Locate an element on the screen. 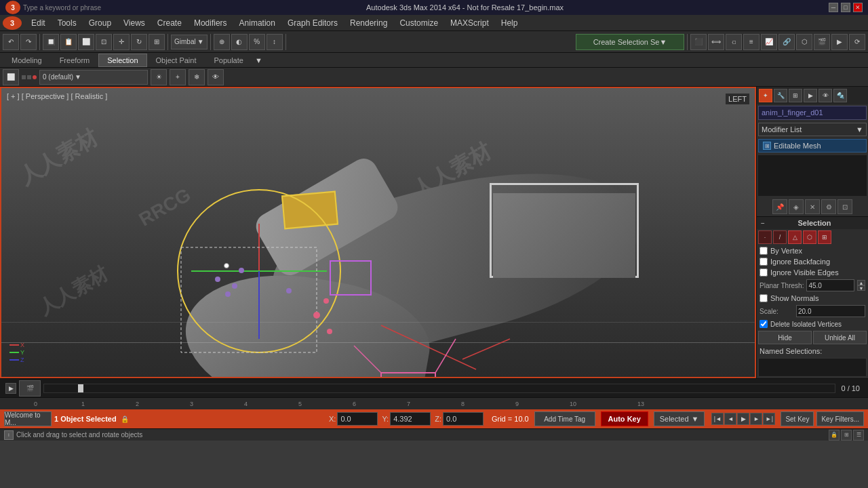  layer-render-btn: ☀ is located at coordinates (159, 77).